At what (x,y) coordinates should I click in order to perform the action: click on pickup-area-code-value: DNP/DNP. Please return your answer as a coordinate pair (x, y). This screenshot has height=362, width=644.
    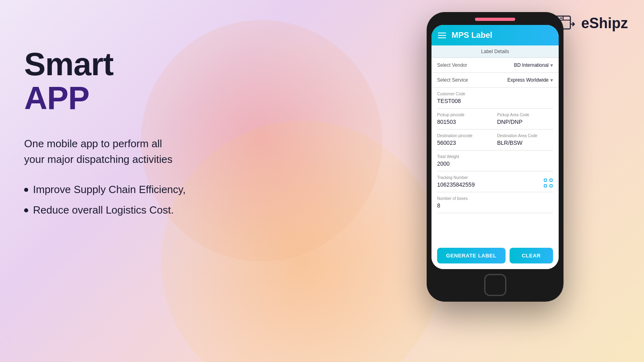
    Looking at the image, I should click on (525, 122).